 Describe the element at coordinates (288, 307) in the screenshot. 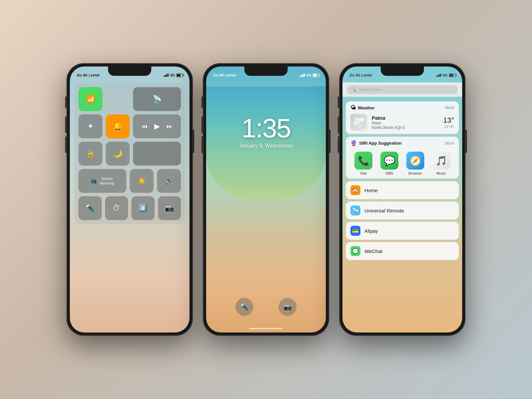

I see `ls-camera-button: 📷` at that location.